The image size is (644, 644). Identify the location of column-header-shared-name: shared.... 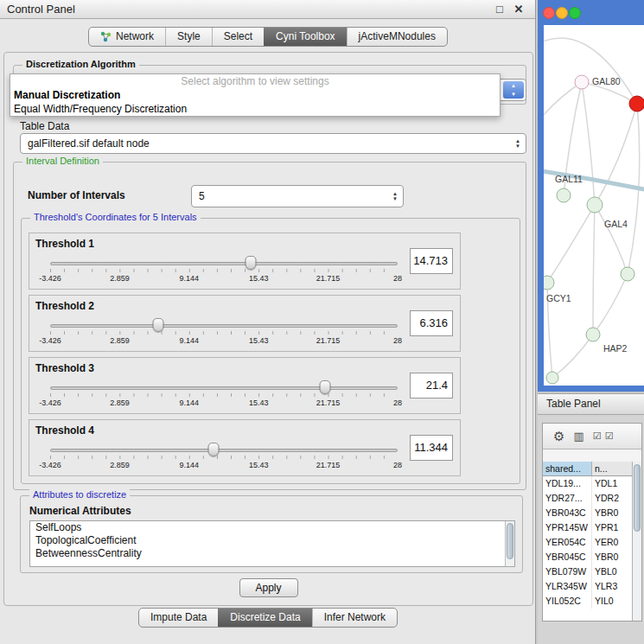
(567, 469).